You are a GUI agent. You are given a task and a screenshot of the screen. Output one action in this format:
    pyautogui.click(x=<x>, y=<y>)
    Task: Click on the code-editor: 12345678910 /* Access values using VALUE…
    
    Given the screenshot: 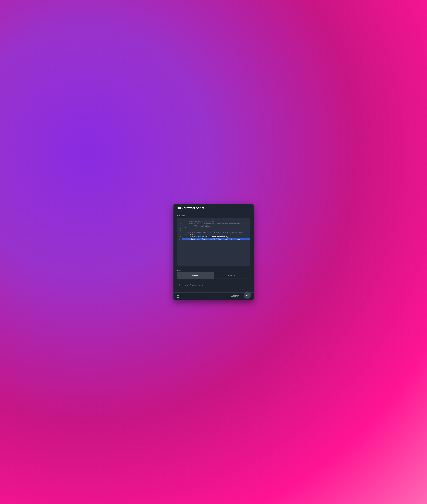 What is the action you would take?
    pyautogui.click(x=214, y=242)
    